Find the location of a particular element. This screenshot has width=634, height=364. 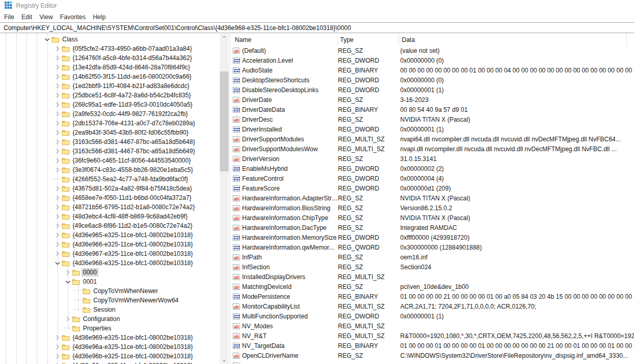

tree-row: {2a9fe532-0cdc-44f9-9827-76192f2ca2fb} is located at coordinates (110, 114).